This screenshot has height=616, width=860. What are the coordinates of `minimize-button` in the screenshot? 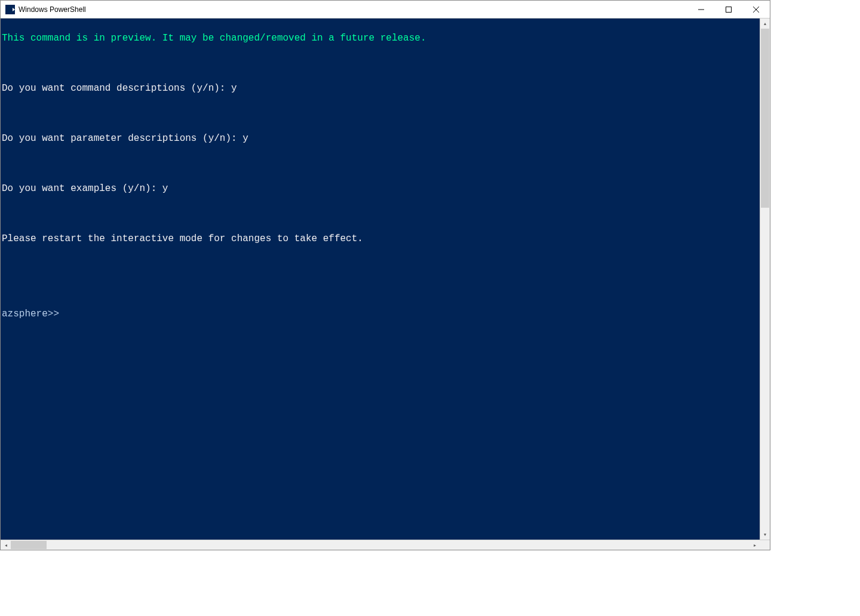 It's located at (701, 10).